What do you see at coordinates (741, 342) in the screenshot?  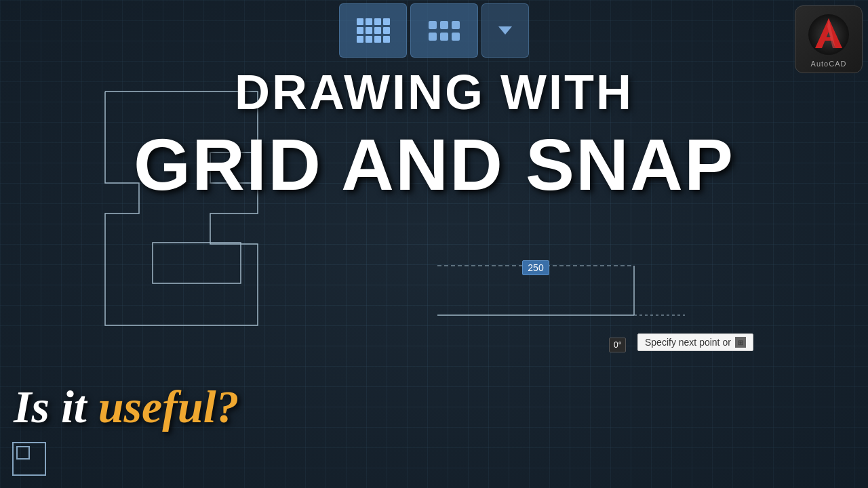 I see `prompt-icon: ⊞` at bounding box center [741, 342].